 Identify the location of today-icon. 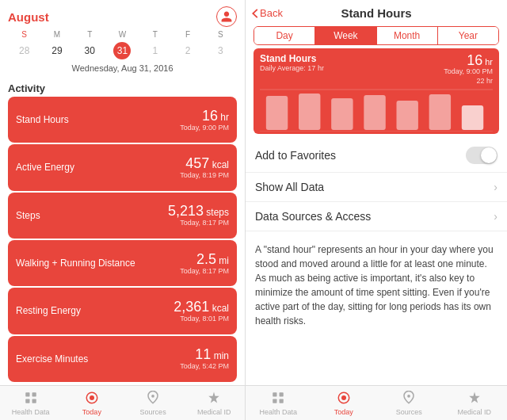
(344, 399).